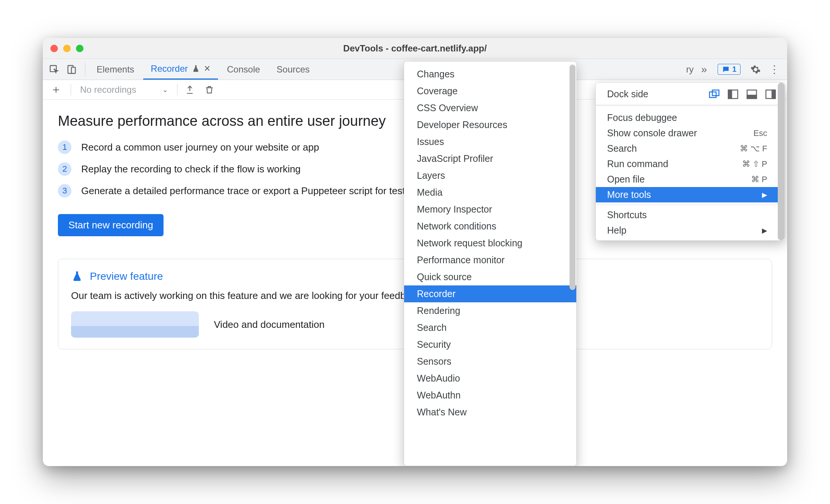  I want to click on video-thumbnail, so click(135, 324).